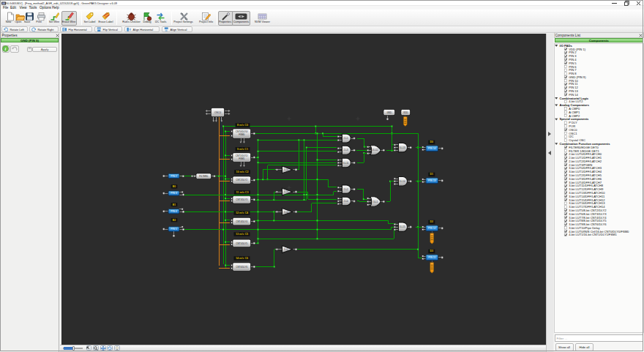 This screenshot has height=352, width=644. Describe the element at coordinates (432, 142) in the screenshot. I see `svg-text: D0` at that location.